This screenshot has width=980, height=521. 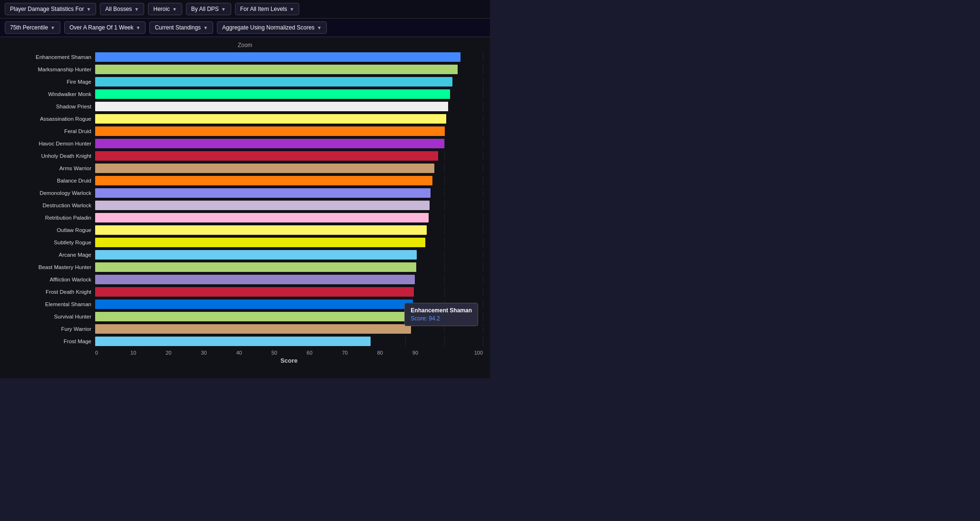 What do you see at coordinates (183, 353) in the screenshot?
I see `x-tick: 20` at bounding box center [183, 353].